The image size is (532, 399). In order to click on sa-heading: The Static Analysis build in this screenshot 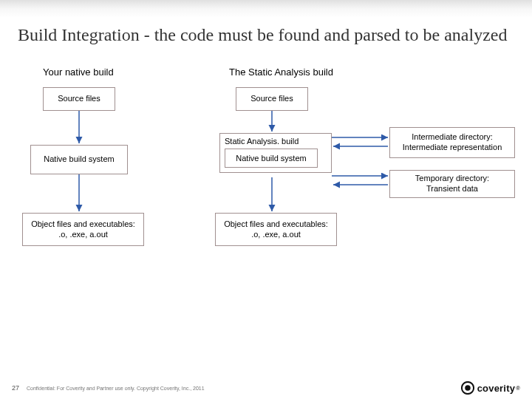, I will do `click(281, 72)`.